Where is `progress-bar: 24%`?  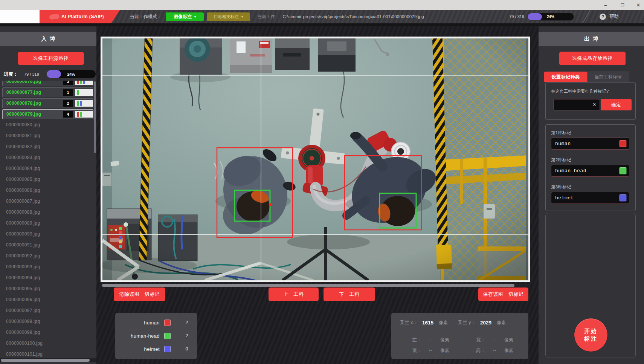 progress-bar: 24% is located at coordinates (71, 74).